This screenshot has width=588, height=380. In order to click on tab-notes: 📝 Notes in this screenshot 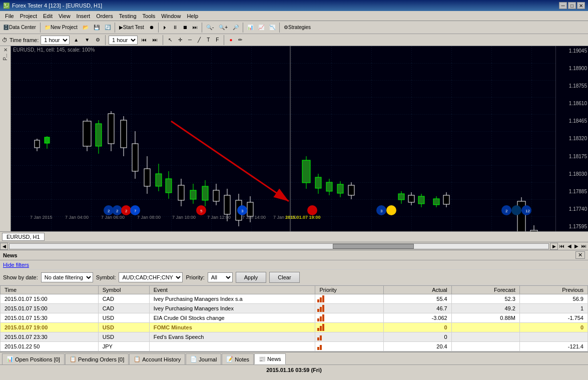, I will do `click(238, 359)`.